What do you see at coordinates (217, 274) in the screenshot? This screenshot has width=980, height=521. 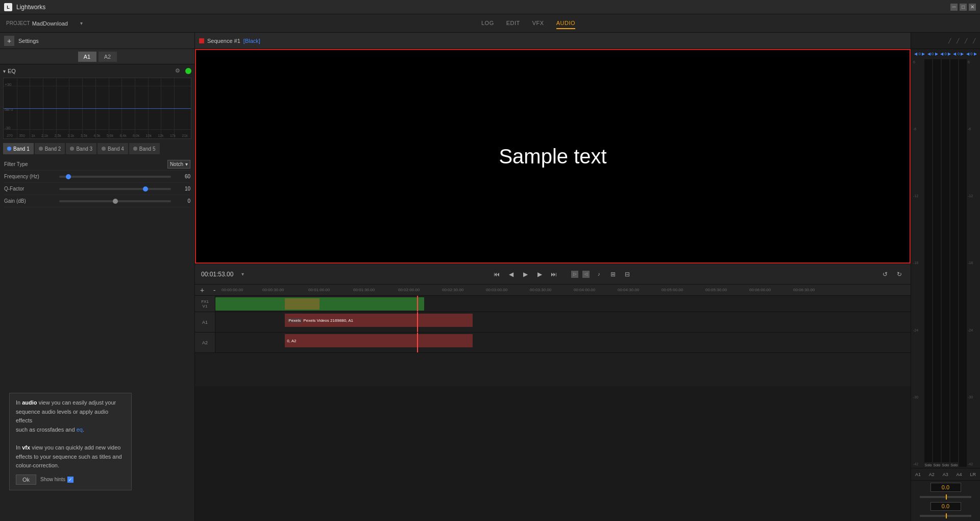 I see `timecode: 00:01:53.00` at bounding box center [217, 274].